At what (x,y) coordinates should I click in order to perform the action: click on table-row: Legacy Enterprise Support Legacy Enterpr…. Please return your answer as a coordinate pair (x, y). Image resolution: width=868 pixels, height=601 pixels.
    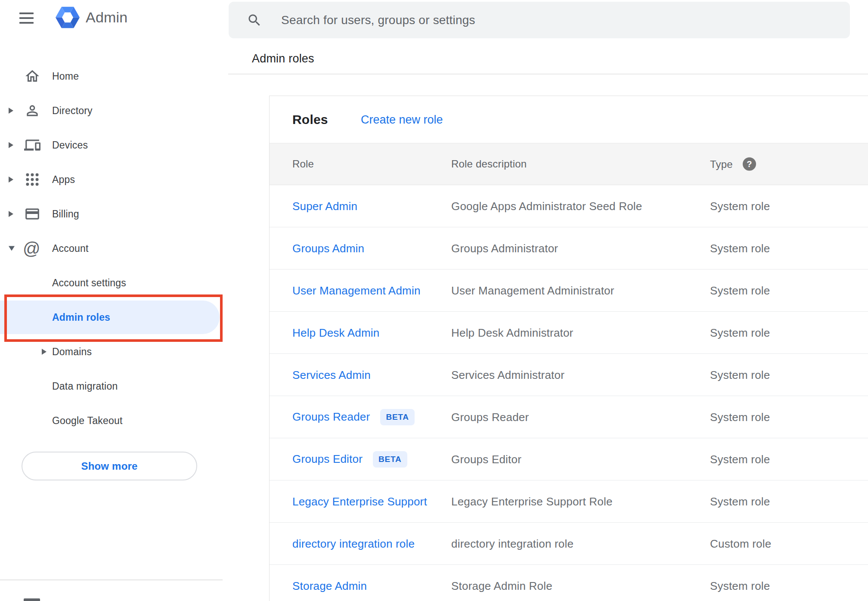
    Looking at the image, I should click on (569, 502).